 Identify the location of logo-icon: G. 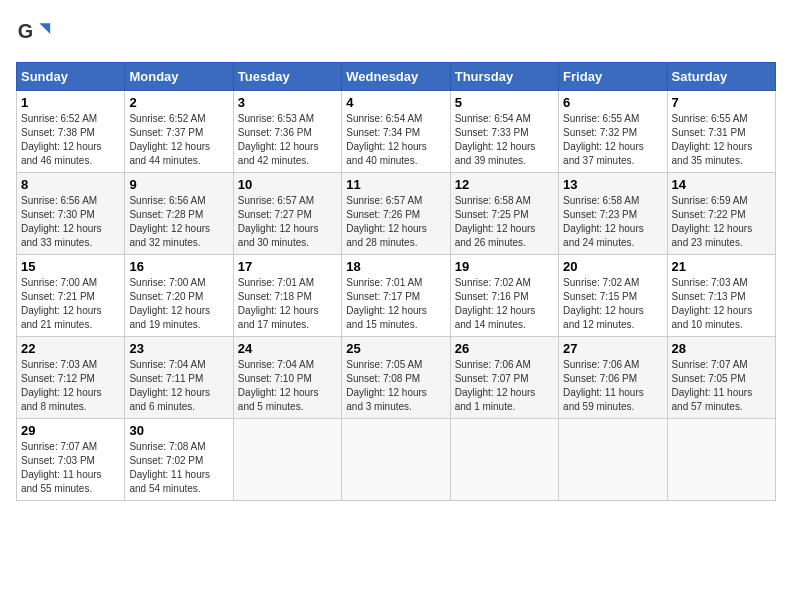
(34, 34).